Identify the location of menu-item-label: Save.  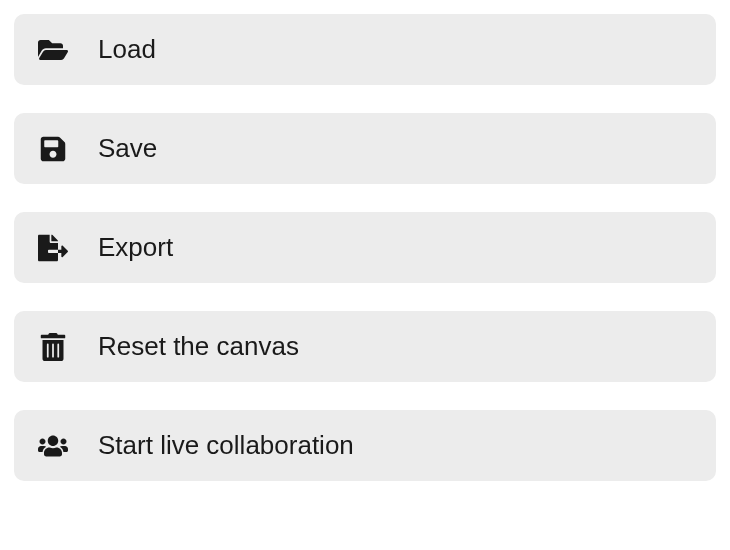
(128, 148).